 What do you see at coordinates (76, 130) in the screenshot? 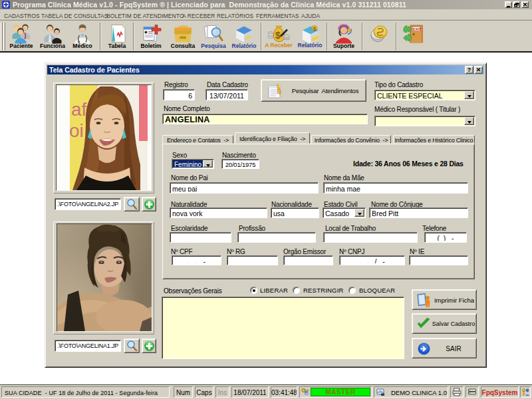
I see `svg-text: oi` at bounding box center [76, 130].